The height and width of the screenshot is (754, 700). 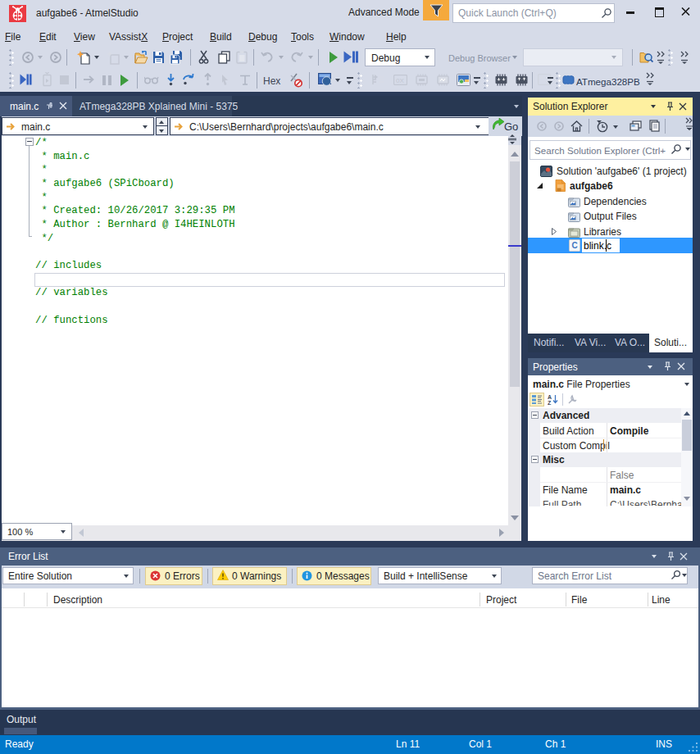 What do you see at coordinates (574, 246) in the screenshot?
I see `svg-text: C` at bounding box center [574, 246].